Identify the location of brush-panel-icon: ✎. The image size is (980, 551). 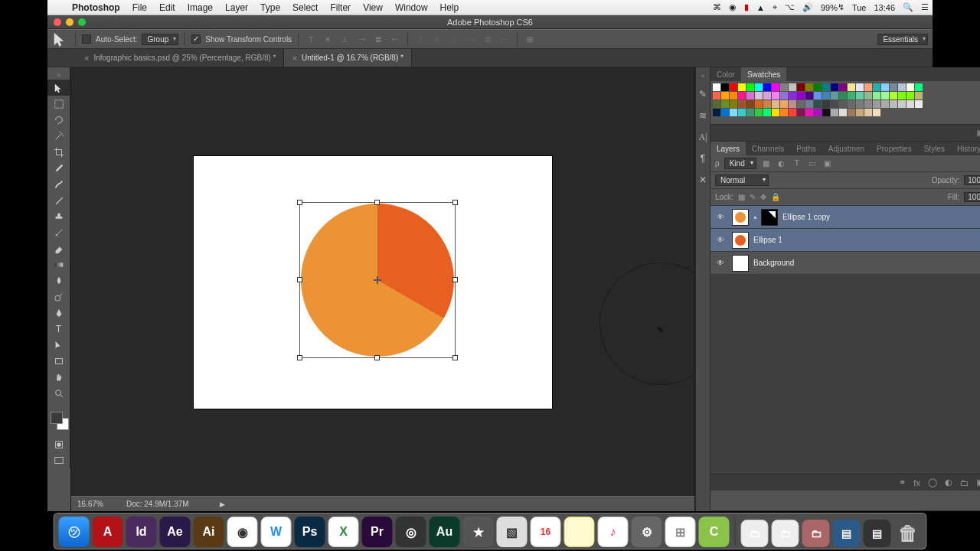
(703, 94).